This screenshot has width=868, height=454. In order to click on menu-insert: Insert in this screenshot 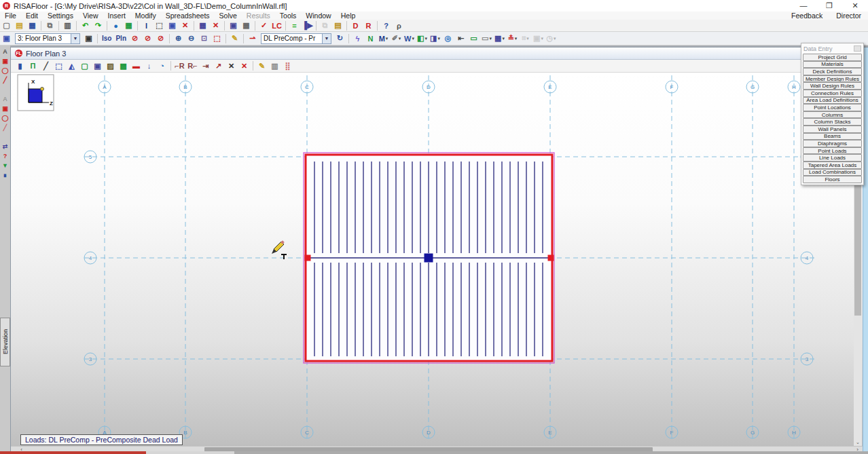, I will do `click(117, 16)`.